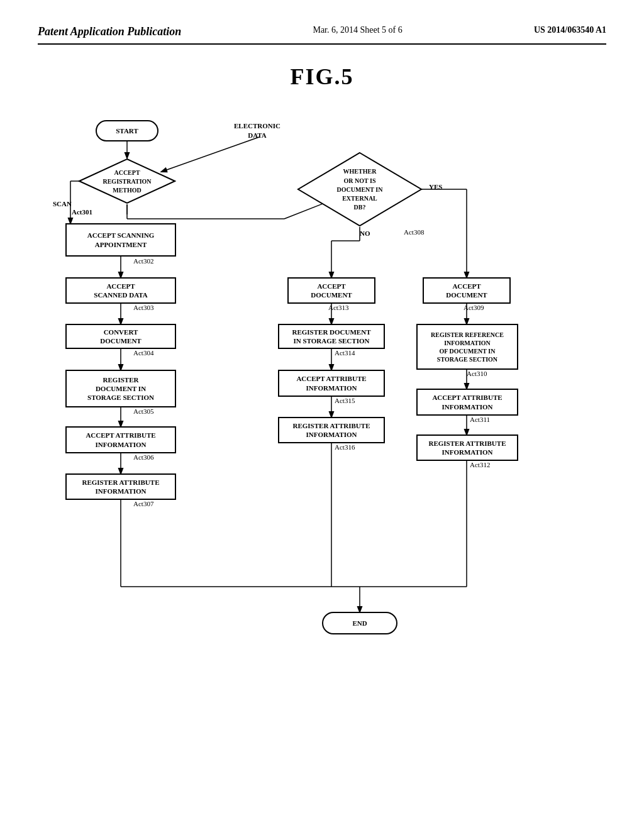  I want to click on register-ref-info-right-rect: REGISTER REFERENCE INFORMATION OF DOCUME…, so click(467, 347).